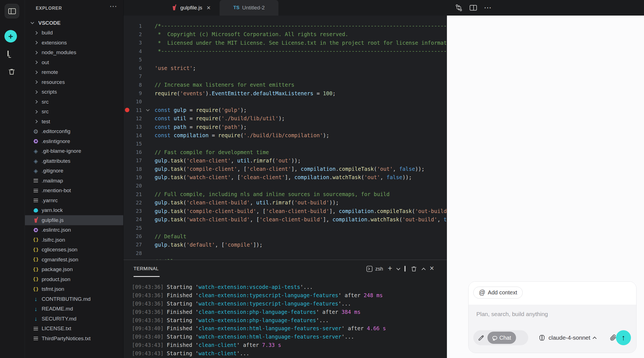  I want to click on tree-item-.eslintignore: .eslintignore, so click(74, 141).